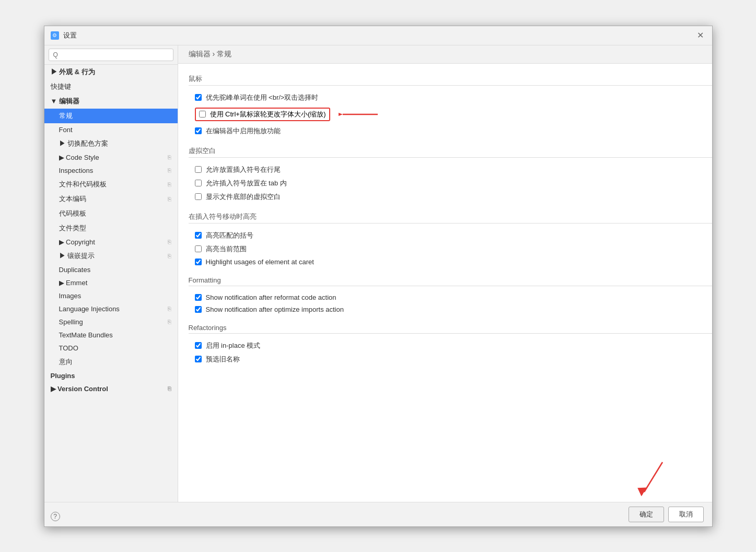 The width and height of the screenshot is (756, 552). What do you see at coordinates (378, 514) in the screenshot?
I see `dialog-footer: ? 确定 取消` at bounding box center [378, 514].